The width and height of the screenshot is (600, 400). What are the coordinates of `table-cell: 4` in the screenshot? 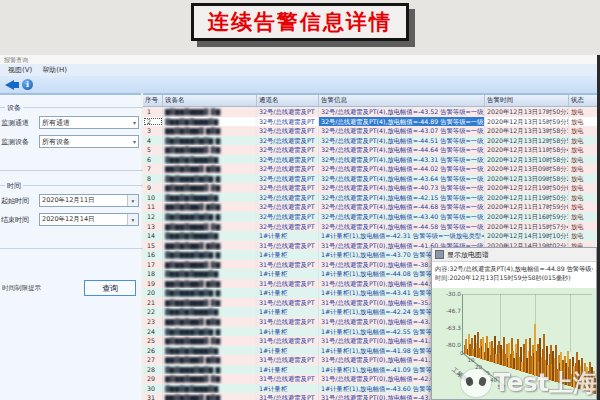 It's located at (153, 141).